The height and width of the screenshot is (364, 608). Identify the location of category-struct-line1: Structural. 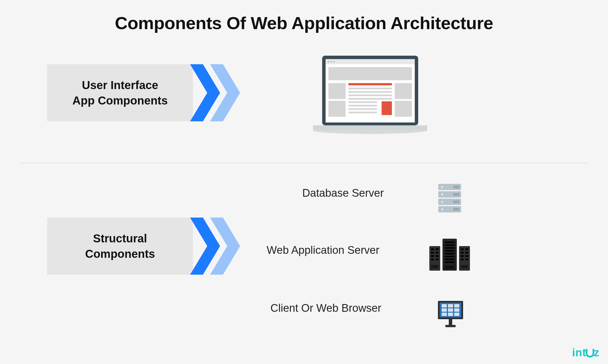
(120, 238).